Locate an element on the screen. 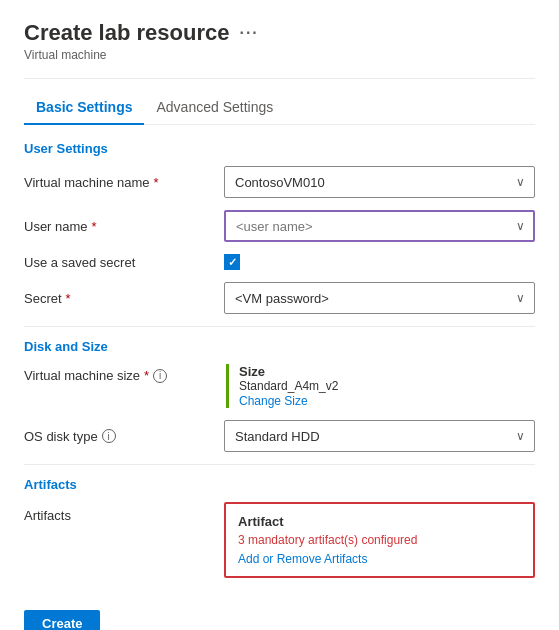  ellipsis-menu: ··· is located at coordinates (248, 33).